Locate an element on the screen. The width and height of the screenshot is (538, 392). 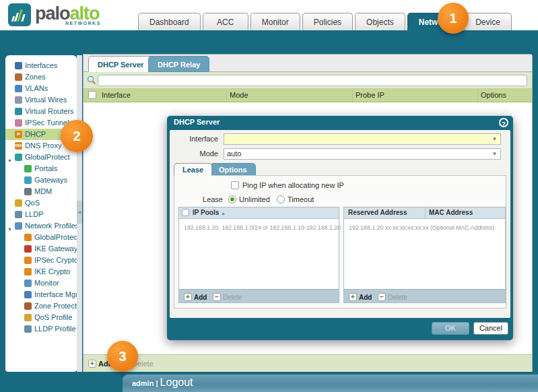
lease-timeout-radio is located at coordinates (281, 199).